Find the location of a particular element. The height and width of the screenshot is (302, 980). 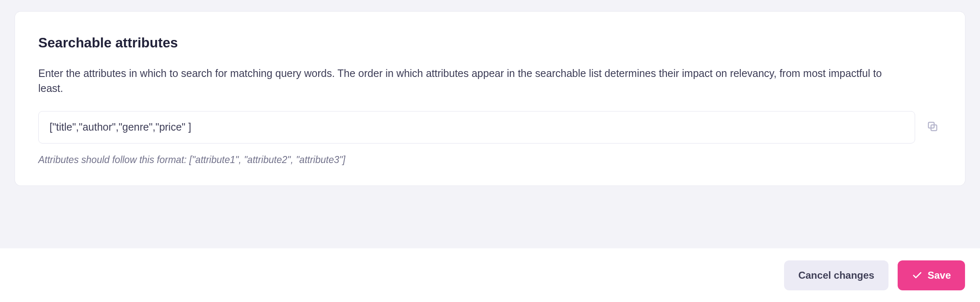

cancel-button-label: Cancel changes is located at coordinates (836, 275).